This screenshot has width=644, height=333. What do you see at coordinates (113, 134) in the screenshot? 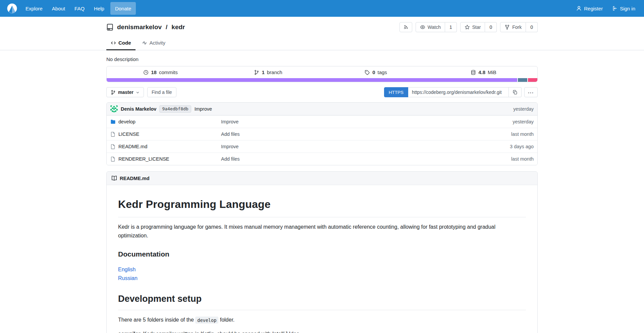
I see `file-icon` at bounding box center [113, 134].